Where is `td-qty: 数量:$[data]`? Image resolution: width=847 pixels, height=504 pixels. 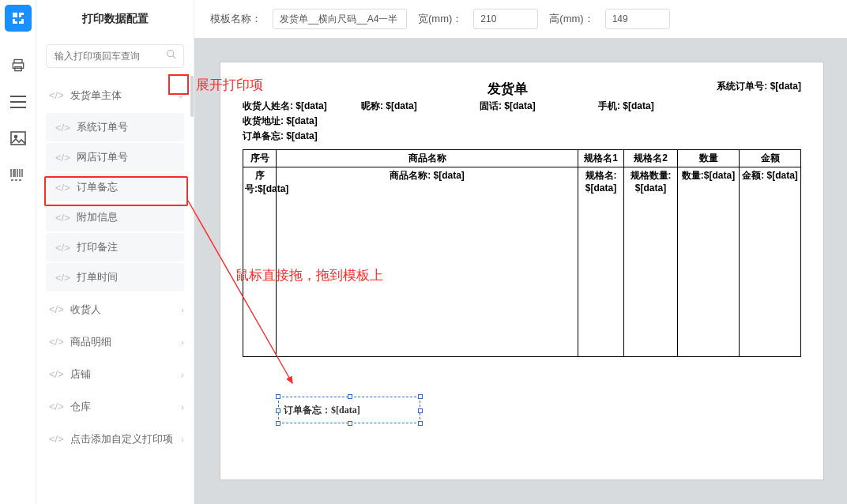
td-qty: 数量:$[data] is located at coordinates (709, 262).